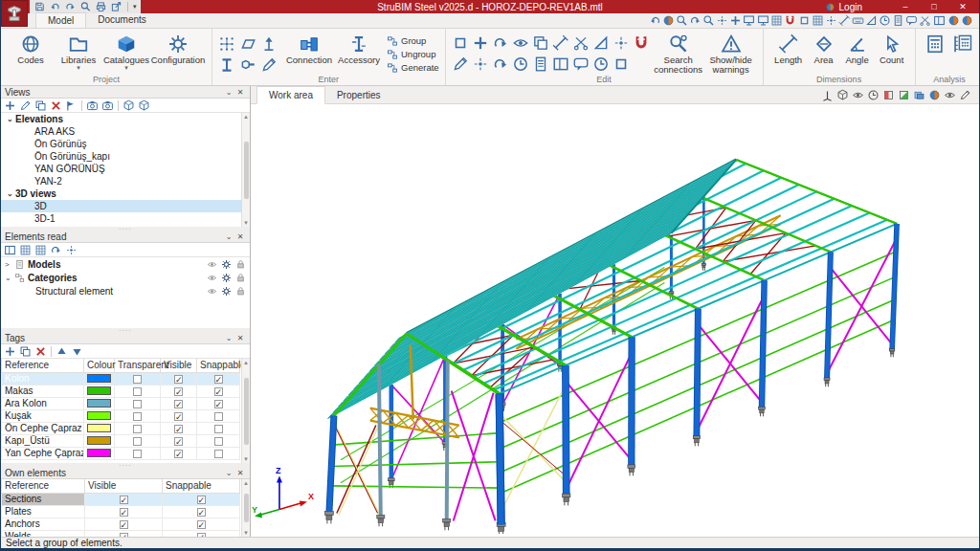  What do you see at coordinates (601, 43) in the screenshot?
I see `set-square-icon` at bounding box center [601, 43].